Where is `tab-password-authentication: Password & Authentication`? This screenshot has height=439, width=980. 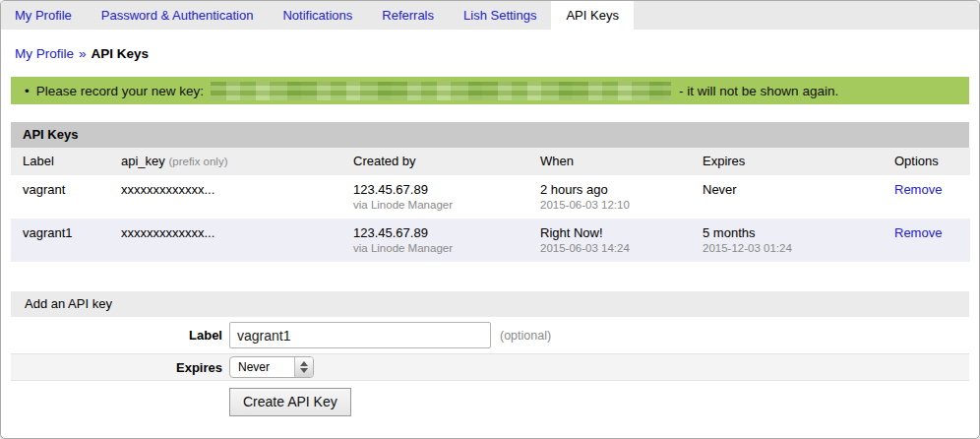
tab-password-authentication: Password & Authentication is located at coordinates (177, 16).